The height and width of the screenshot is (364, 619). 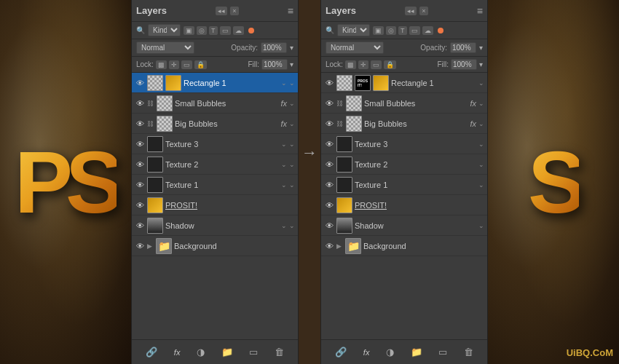 I want to click on footer-folder-left: 📁, so click(x=227, y=352).